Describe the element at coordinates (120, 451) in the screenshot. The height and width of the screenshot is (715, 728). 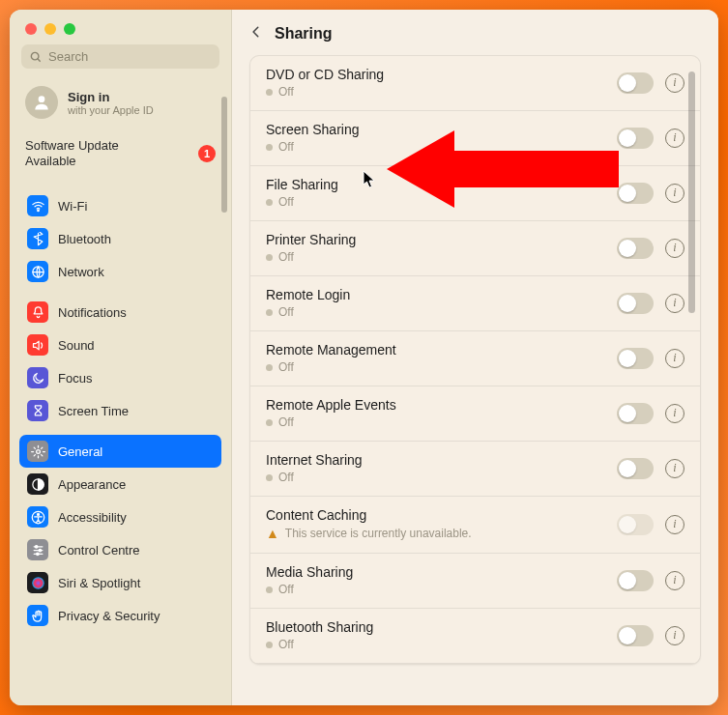
I see `sidebar-item-general: General` at that location.